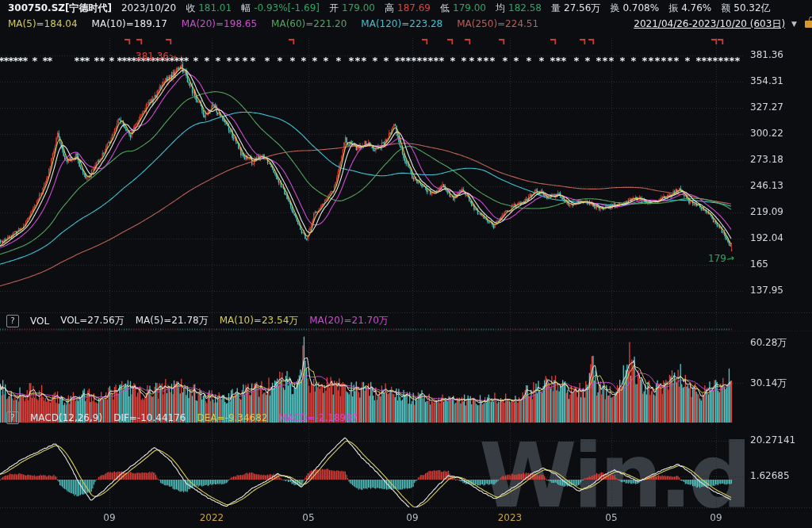  Describe the element at coordinates (149, 8) in the screenshot. I see `quote-date: 2023/10/20` at that location.